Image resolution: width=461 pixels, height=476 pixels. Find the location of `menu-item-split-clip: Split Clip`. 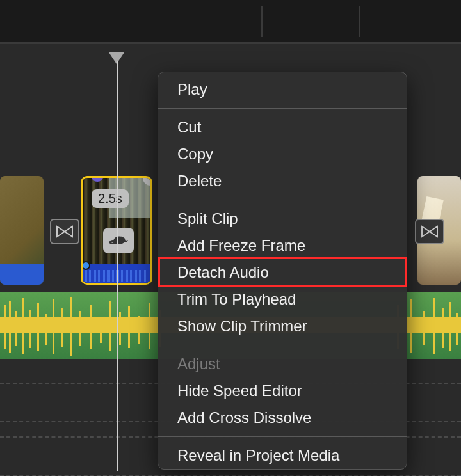

menu-item-split-clip: Split Clip is located at coordinates (282, 219).